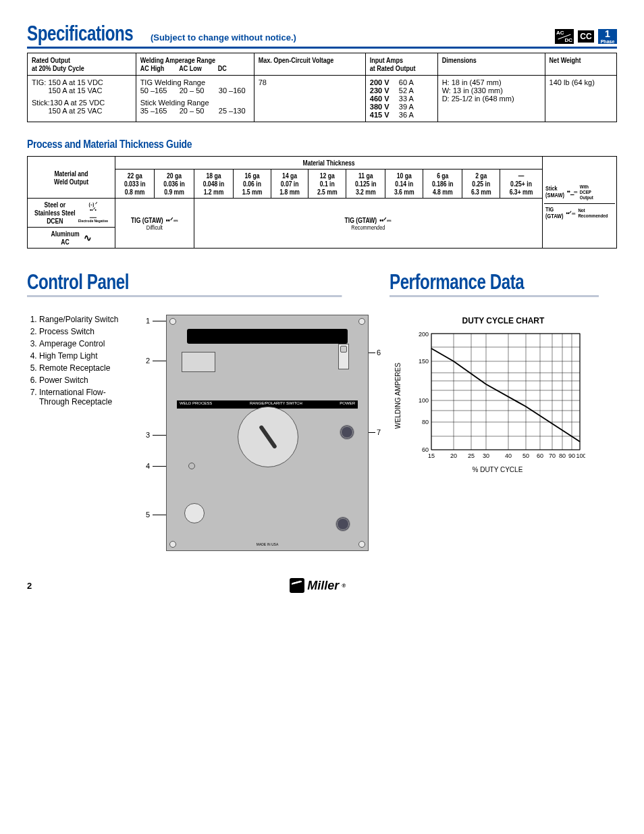 This screenshot has height=834, width=644. Describe the element at coordinates (309, 65) in the screenshot. I see `col-max-ocv: Max. Open-Circuit Voltage` at that location.